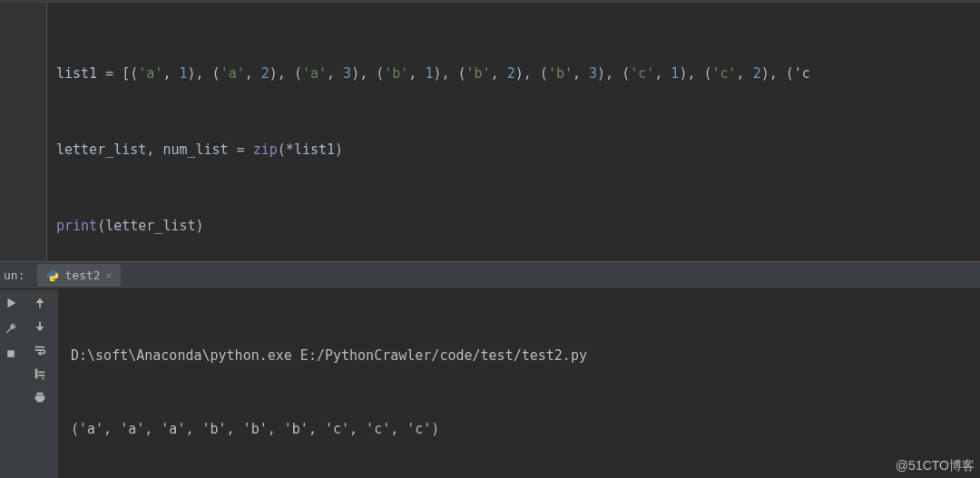  I want to click on wrench-icon, so click(11, 328).